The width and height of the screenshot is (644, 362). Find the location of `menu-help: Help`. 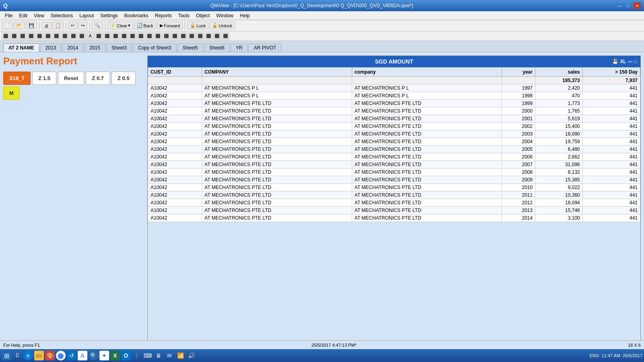

menu-help: Help is located at coordinates (245, 16).